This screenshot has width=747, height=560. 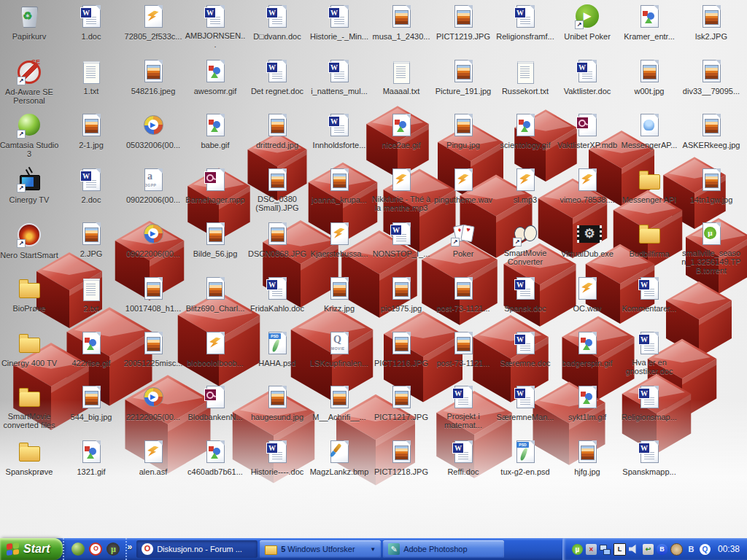 I want to click on desktop-icon: WSpanskmapp..., so click(x=649, y=459).